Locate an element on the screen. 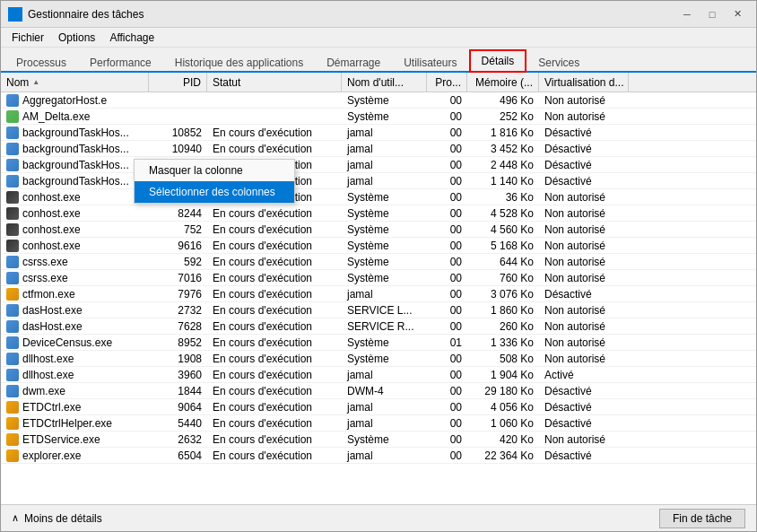 This screenshot has width=757, height=532. tab-details: Détails is located at coordinates (499, 61).